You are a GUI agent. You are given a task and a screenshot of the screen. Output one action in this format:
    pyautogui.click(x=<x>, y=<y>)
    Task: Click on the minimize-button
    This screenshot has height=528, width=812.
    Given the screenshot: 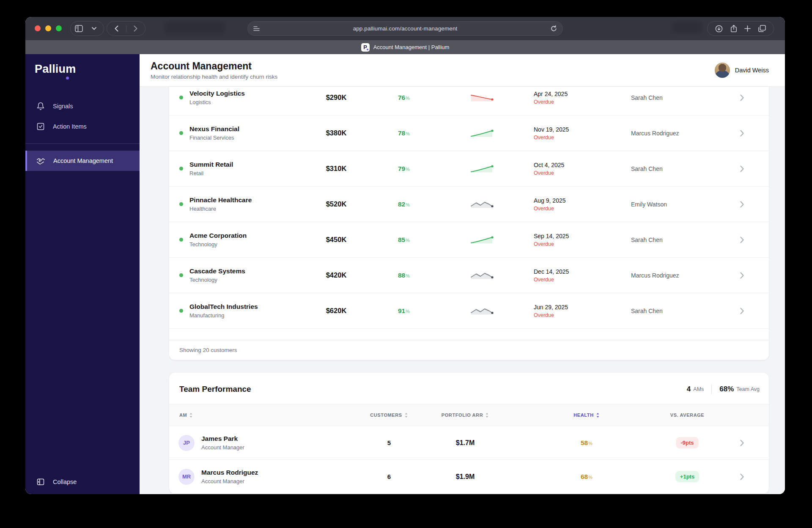 What is the action you would take?
    pyautogui.click(x=48, y=28)
    